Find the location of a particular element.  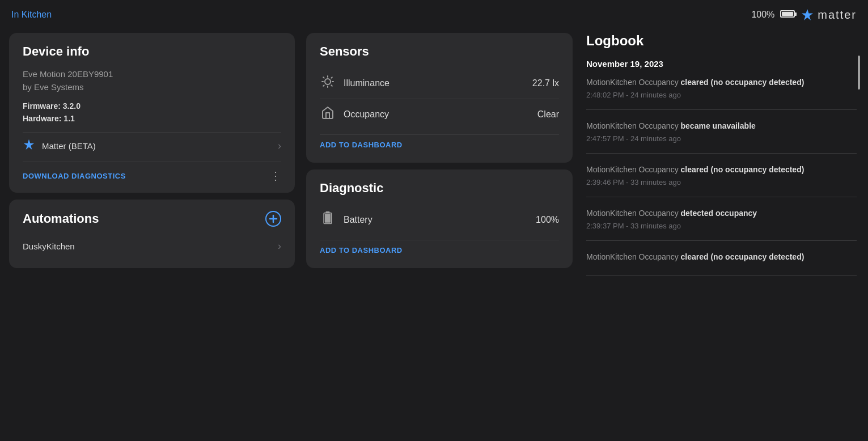

automation-name: DuskyKitchen is located at coordinates (49, 246).